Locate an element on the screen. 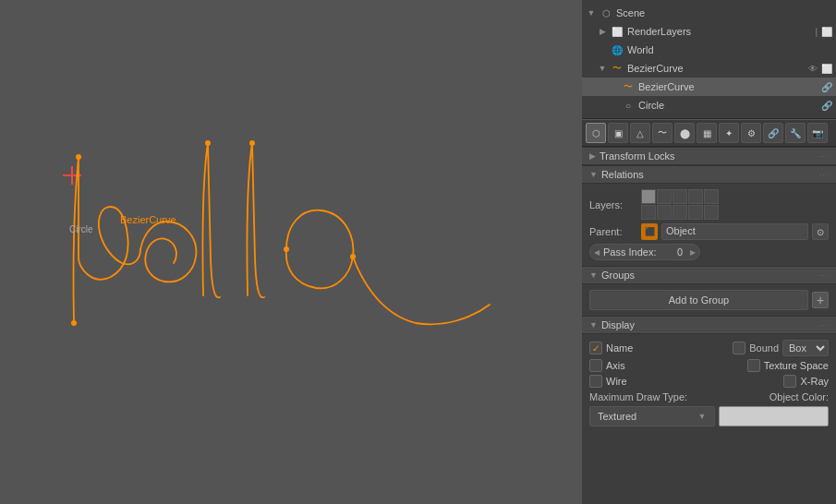  groups-header: ▼ Groups ··· is located at coordinates (709, 275).